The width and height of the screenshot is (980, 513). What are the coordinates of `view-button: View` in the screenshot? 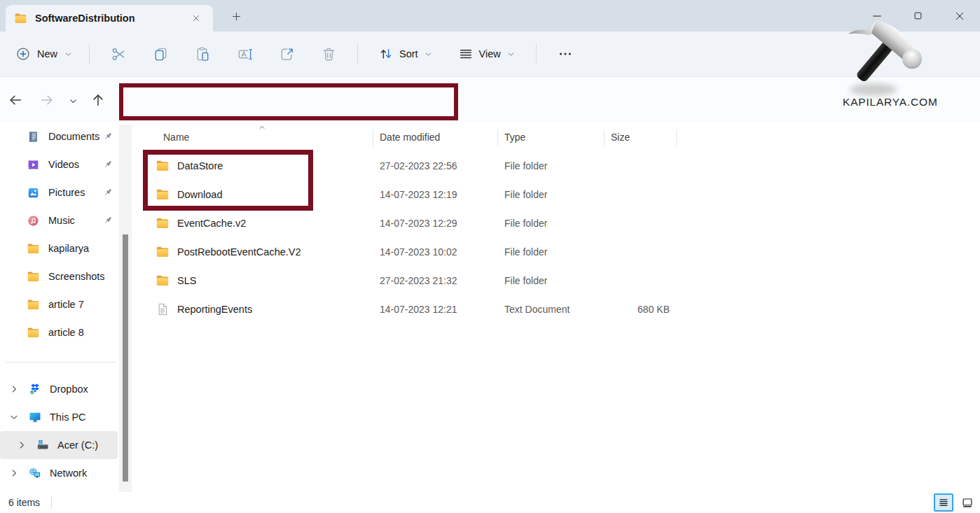 It's located at (487, 54).